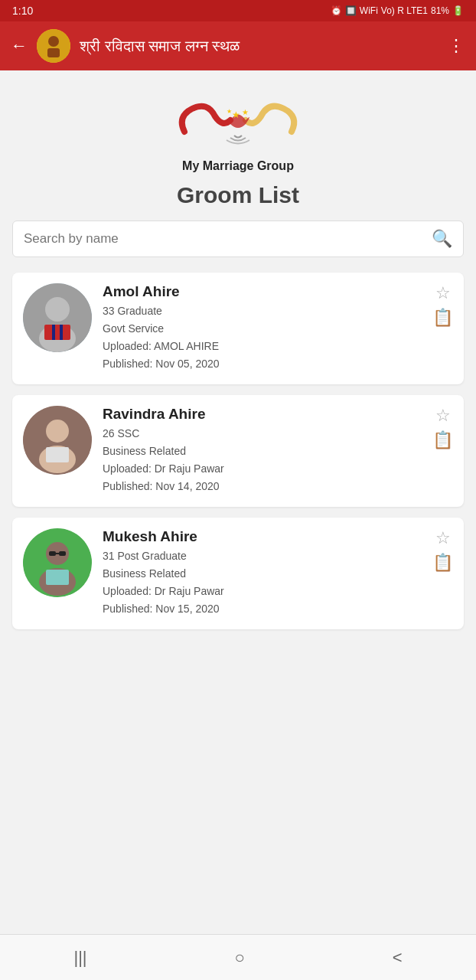 The width and height of the screenshot is (476, 980). I want to click on back-nav-button: <, so click(398, 958).